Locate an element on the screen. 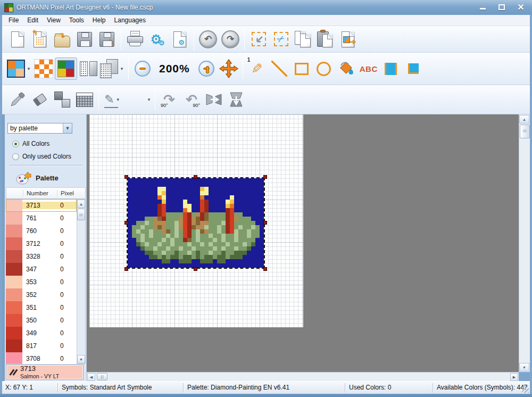  color-picker-button is located at coordinates (18, 100).